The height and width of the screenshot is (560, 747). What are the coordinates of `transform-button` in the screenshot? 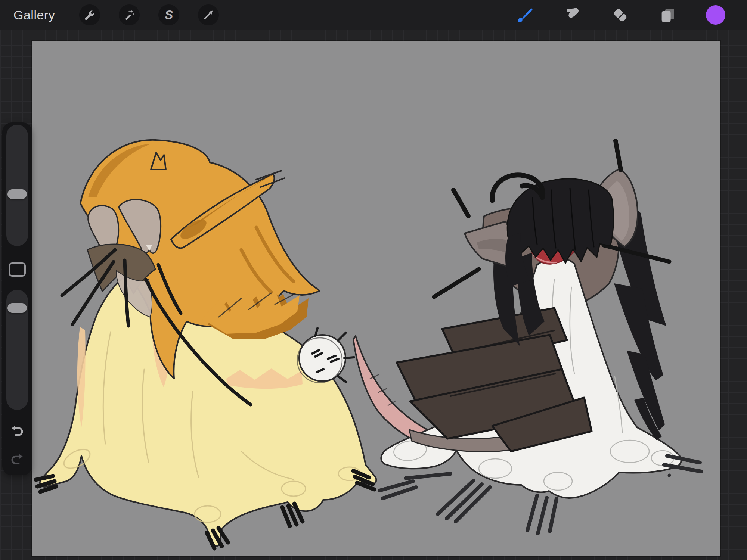 It's located at (208, 15).